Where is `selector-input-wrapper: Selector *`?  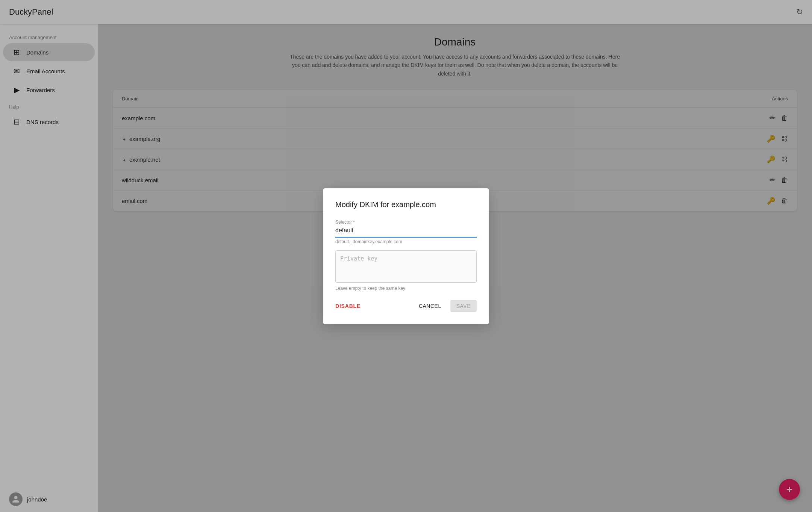 selector-input-wrapper: Selector * is located at coordinates (406, 229).